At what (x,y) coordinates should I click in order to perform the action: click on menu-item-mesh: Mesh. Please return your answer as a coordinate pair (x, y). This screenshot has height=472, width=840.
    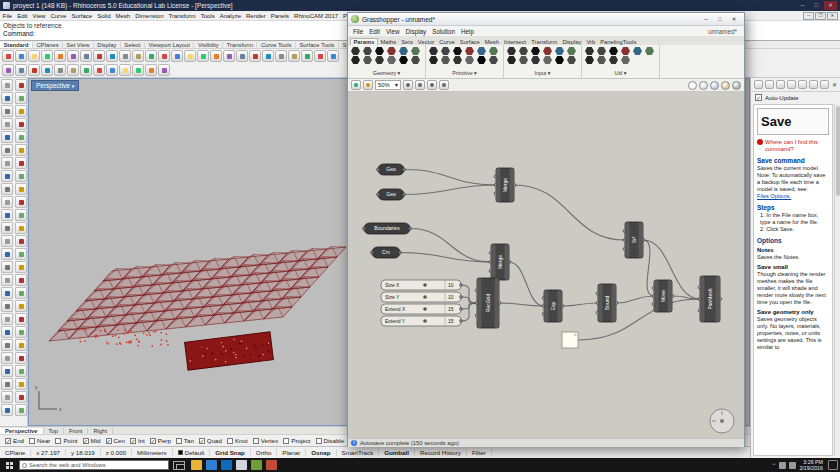
    Looking at the image, I should click on (123, 16).